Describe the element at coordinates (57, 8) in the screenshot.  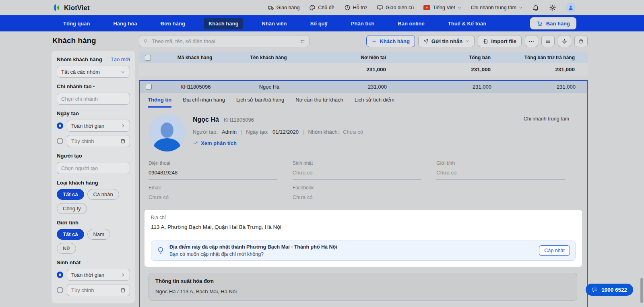
I see `kiotviet-logo-icon` at that location.